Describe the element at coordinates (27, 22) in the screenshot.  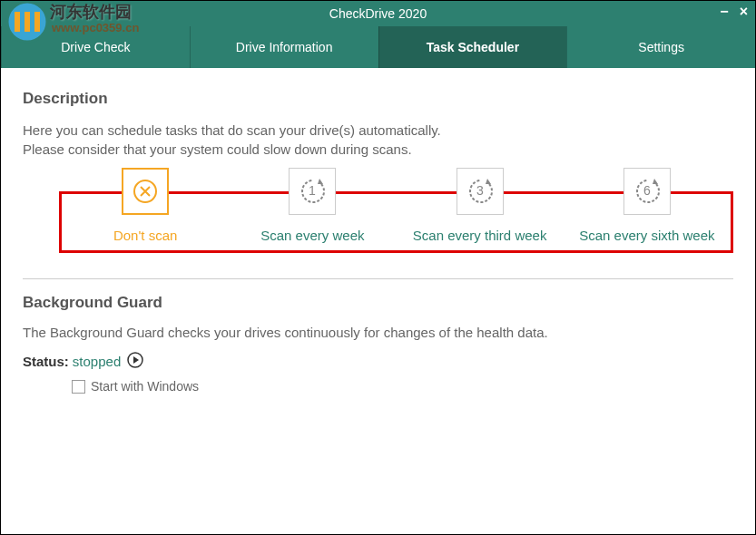
I see `app-logo-icon` at that location.